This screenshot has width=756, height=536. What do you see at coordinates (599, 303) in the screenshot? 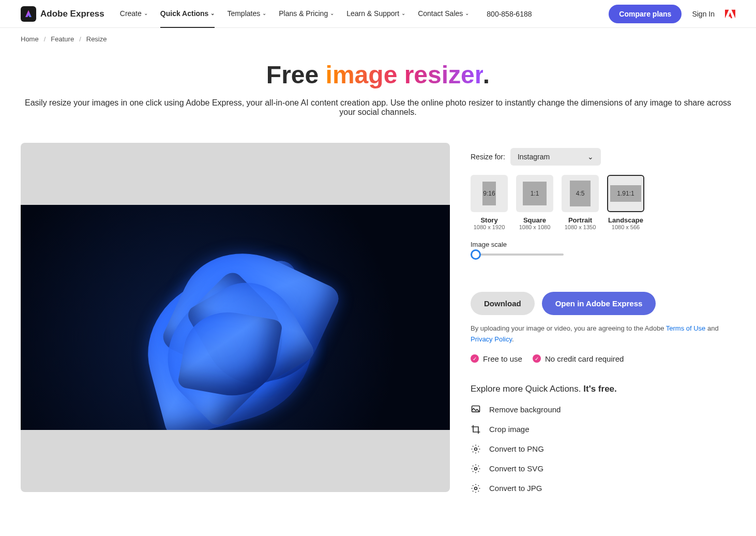
I see `open-in-express-button: Open in Adobe Express` at bounding box center [599, 303].